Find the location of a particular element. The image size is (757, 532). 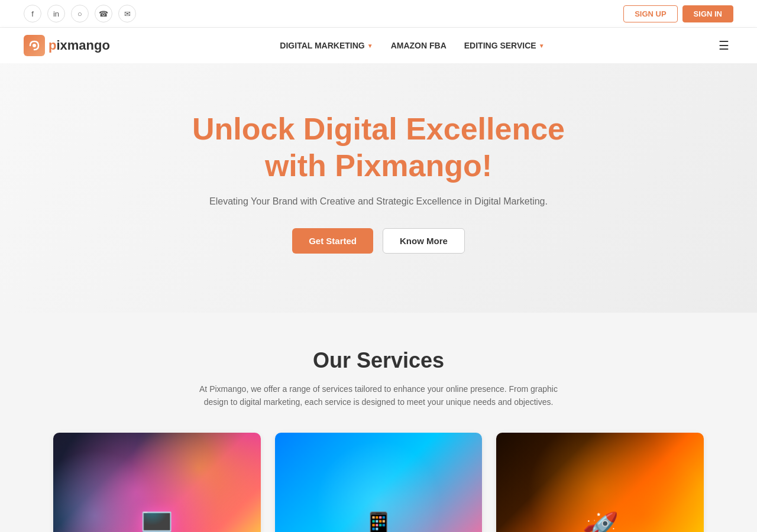

phone-icon: ☎ is located at coordinates (103, 14).